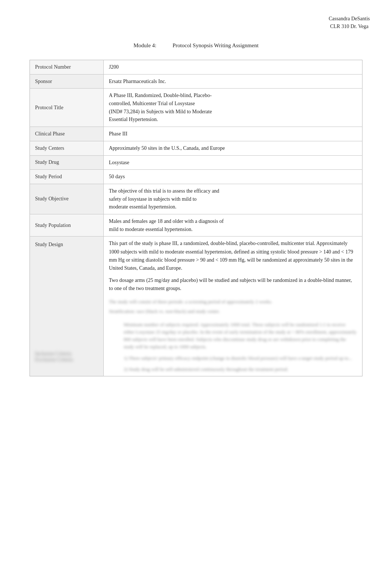 This screenshot has width=392, height=576. Describe the element at coordinates (196, 177) in the screenshot. I see `table-row: Study Period 50 days` at that location.